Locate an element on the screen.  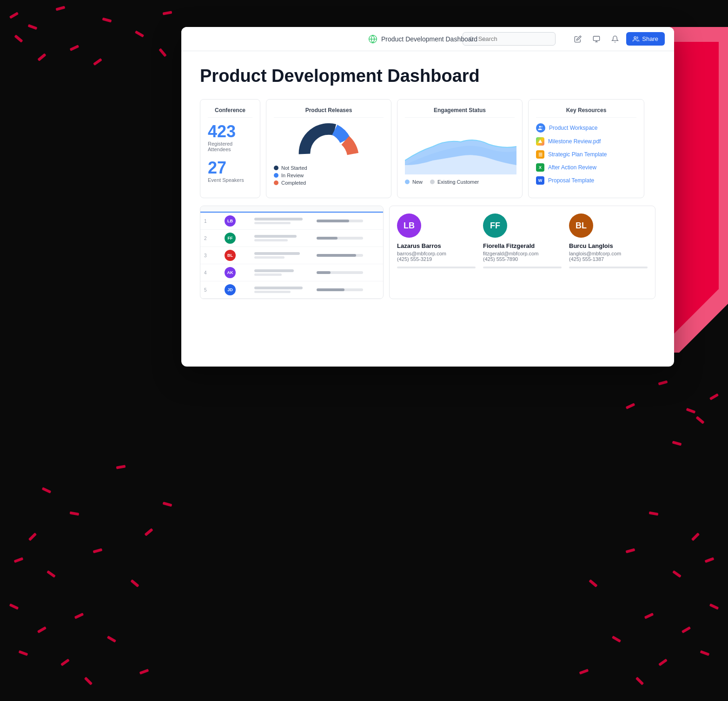
contacts-widget: LB Lazarus Barros barros@mbfcorp.com (42… is located at coordinates (523, 252).